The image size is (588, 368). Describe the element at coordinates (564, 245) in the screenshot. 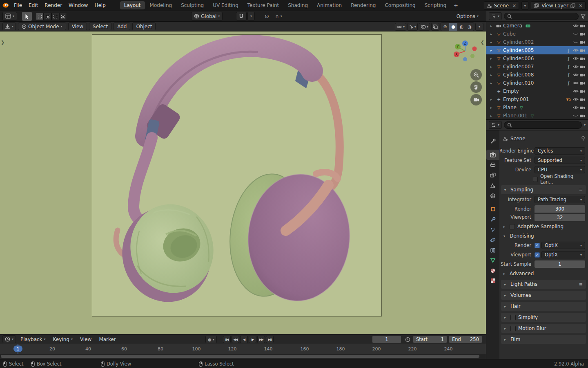

I see `denoise-render-dropdown: OptiX▾` at that location.